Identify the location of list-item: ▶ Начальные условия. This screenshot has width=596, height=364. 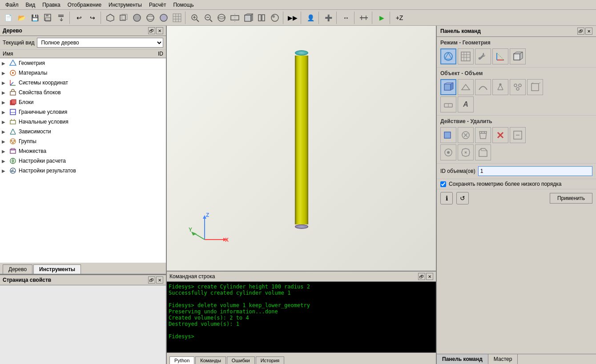
(83, 122).